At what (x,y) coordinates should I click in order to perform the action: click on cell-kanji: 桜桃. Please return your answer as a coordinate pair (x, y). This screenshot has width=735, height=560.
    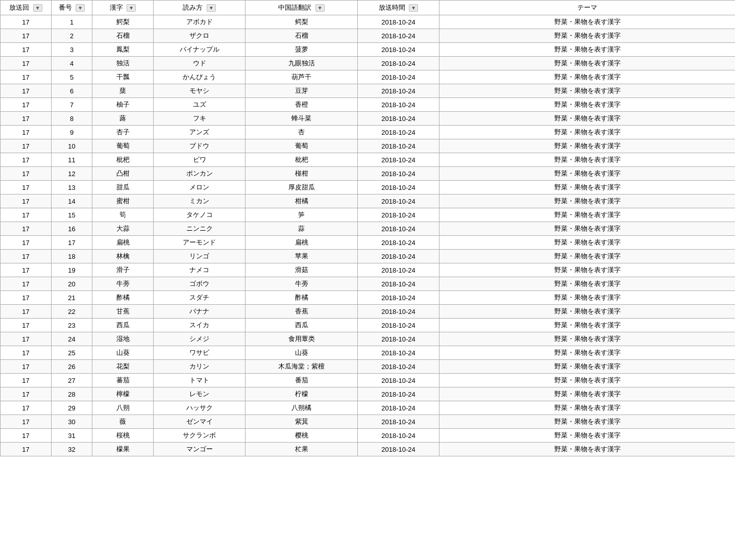
    Looking at the image, I should click on (123, 436).